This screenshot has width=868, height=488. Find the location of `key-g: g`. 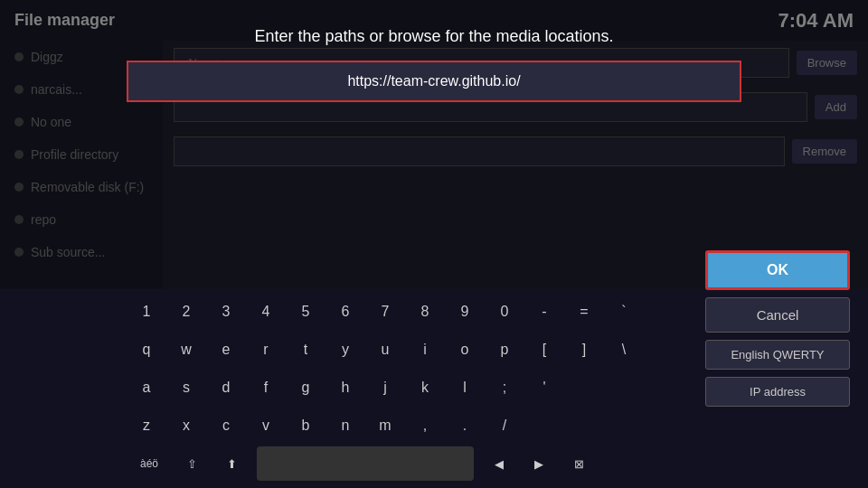

key-g: g is located at coordinates (306, 388).